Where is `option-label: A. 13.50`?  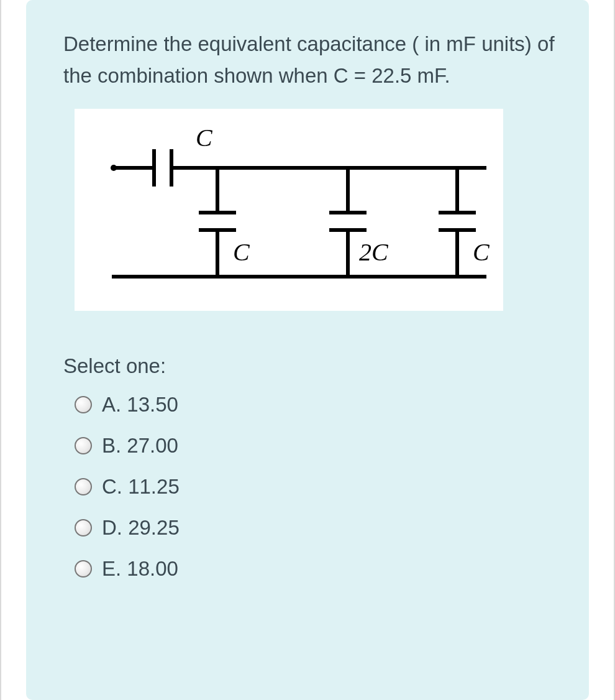 option-label: A. 13.50 is located at coordinates (140, 405).